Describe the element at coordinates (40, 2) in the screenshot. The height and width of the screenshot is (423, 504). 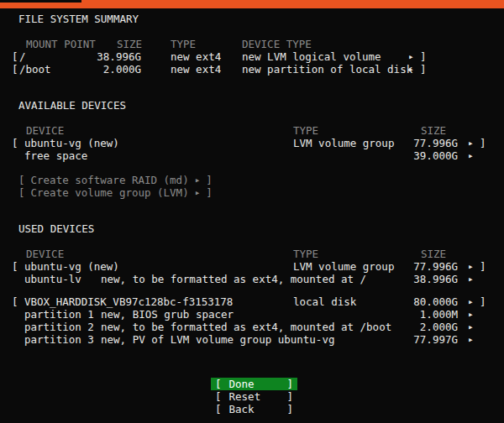
I see `top-bar-notch` at that location.